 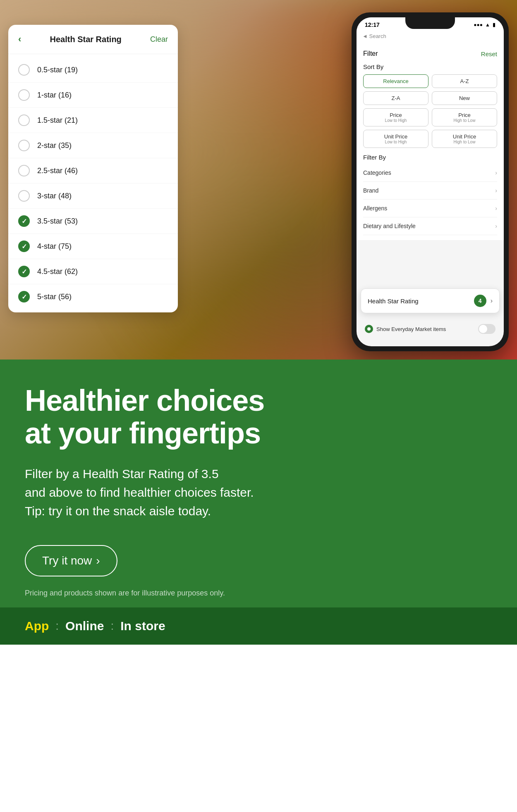 What do you see at coordinates (93, 70) in the screenshot?
I see `filter-list-item: 0.5-star (19)` at bounding box center [93, 70].